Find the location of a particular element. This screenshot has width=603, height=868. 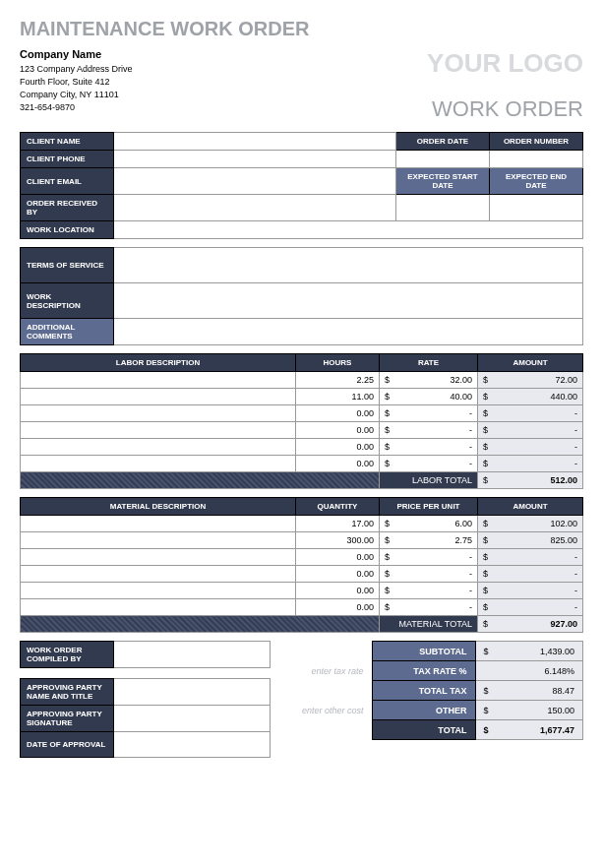

value-taxrate: 6.148% is located at coordinates (559, 671).